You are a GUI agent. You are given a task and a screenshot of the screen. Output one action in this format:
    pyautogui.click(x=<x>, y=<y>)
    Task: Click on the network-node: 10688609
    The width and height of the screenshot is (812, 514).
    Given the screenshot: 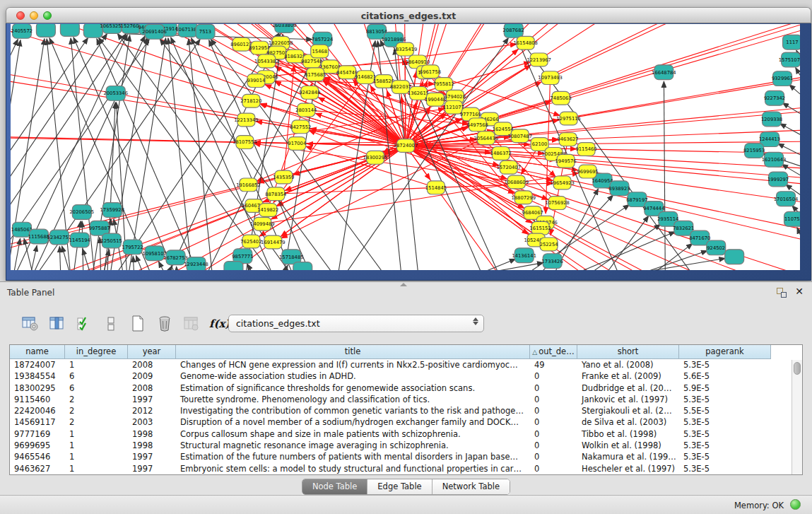 What is the action you would take?
    pyautogui.click(x=516, y=182)
    